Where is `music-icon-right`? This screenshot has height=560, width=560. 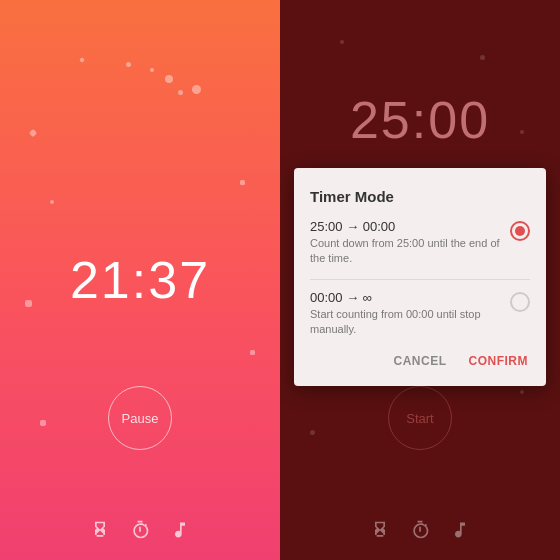
music-icon-right is located at coordinates (460, 530).